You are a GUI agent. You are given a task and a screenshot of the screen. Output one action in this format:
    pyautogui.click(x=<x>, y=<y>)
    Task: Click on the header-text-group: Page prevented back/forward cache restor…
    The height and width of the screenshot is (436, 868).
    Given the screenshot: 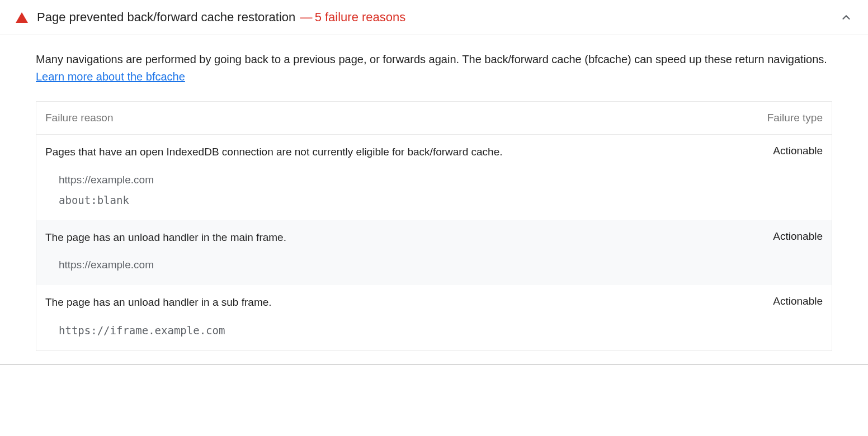 What is the action you would take?
    pyautogui.click(x=221, y=17)
    